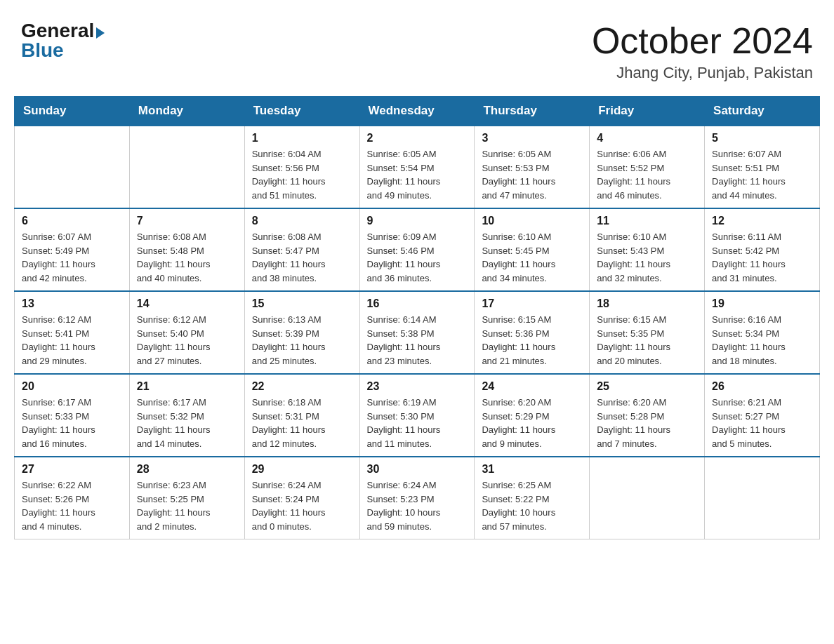  Describe the element at coordinates (72, 221) in the screenshot. I see `day-number: 6` at that location.